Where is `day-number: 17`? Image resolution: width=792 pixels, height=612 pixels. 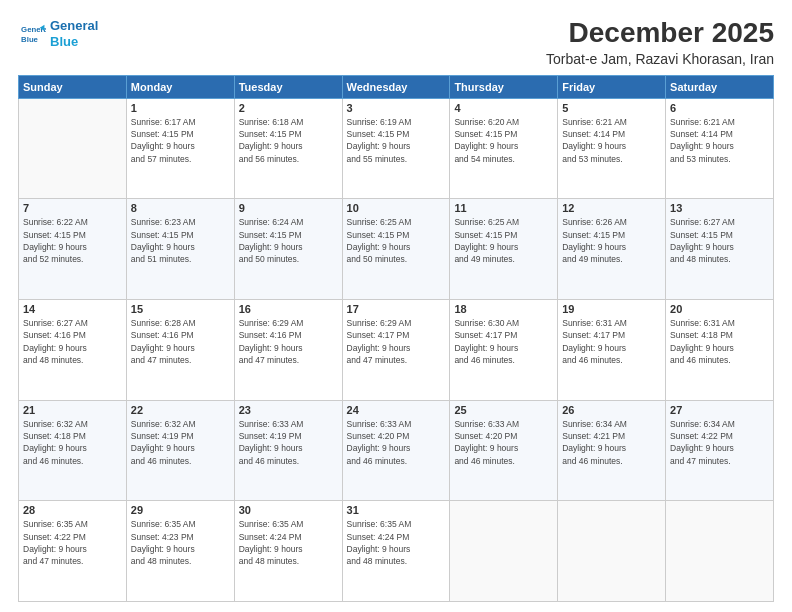
day-number: 17 is located at coordinates (396, 309).